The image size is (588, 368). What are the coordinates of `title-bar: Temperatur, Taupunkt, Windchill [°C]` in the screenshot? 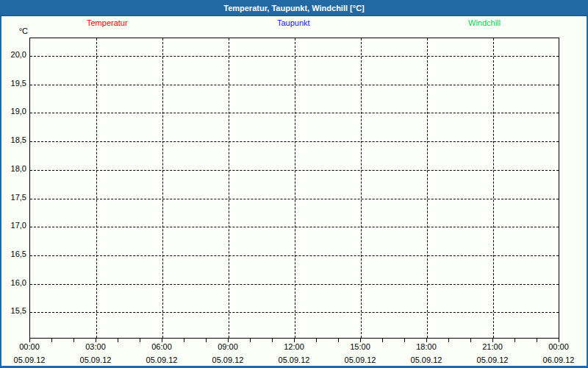 It's located at (294, 8).